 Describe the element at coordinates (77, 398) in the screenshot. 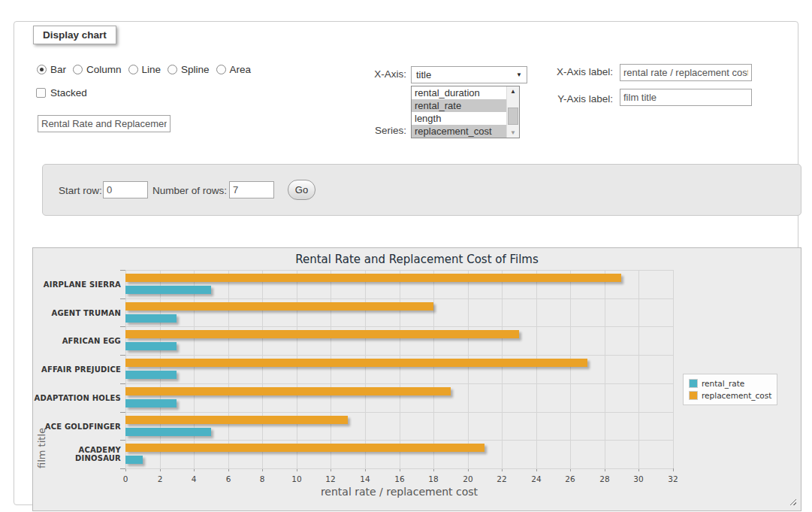

I see `category-label: ADAPTATION HOLES` at that location.